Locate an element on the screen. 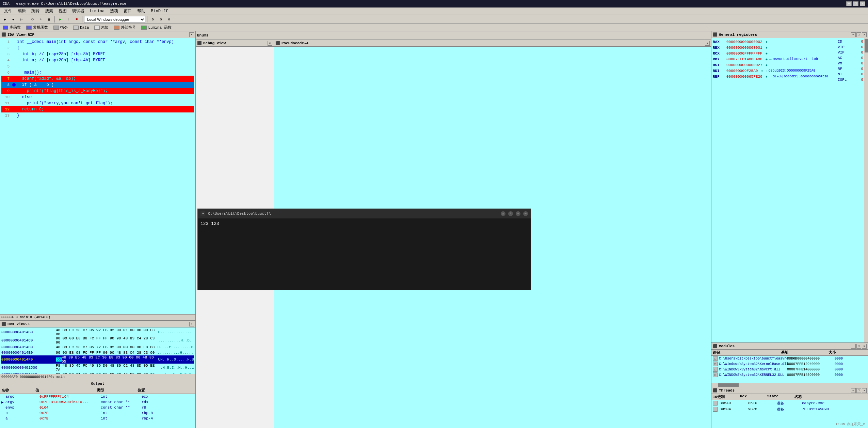 This screenshot has width=868, height=428. reg-row-rdx: RDX 00007FFB140B8A00 ✦ → msvcrt.dll:msvc… is located at coordinates (774, 59).